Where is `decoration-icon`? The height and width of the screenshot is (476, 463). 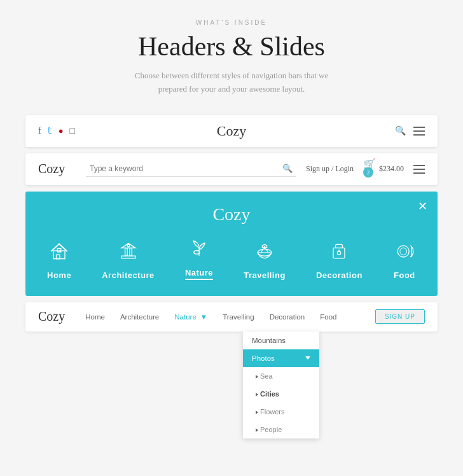
decoration-icon is located at coordinates (339, 253).